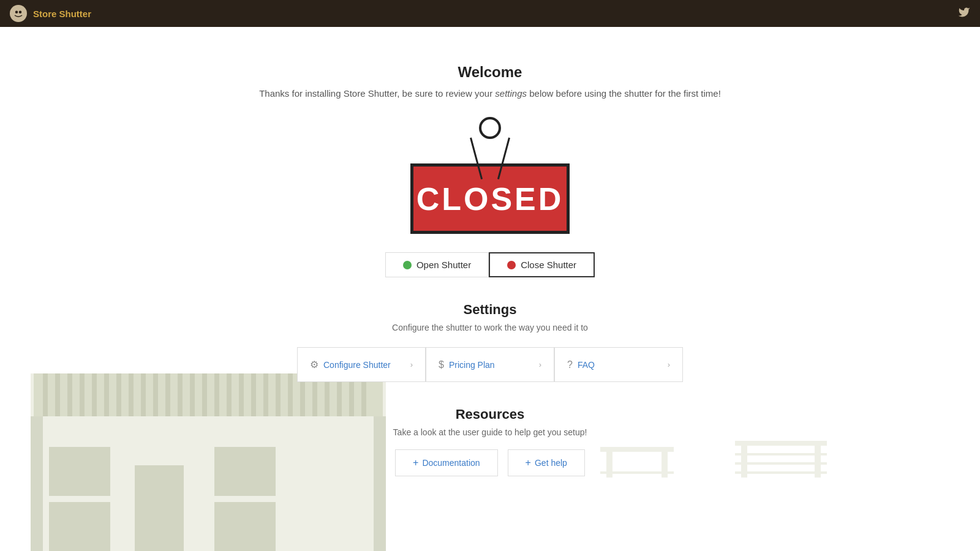  What do you see at coordinates (451, 463) in the screenshot?
I see `documentation-label: Documentation` at bounding box center [451, 463].